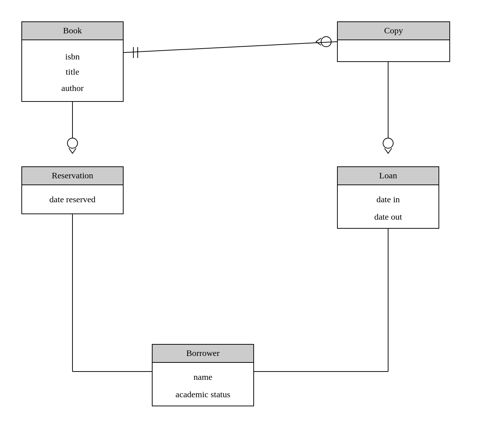  I want to click on loan-body, so click(388, 207).